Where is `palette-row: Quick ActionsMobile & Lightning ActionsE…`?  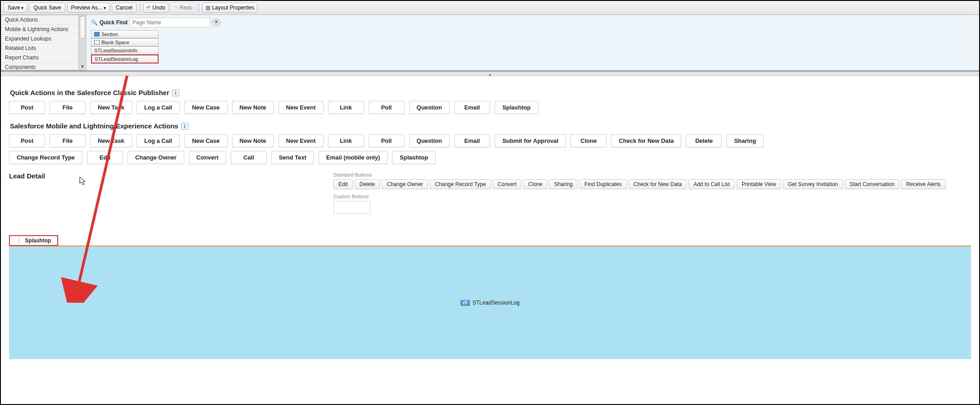
palette-row: Quick ActionsMobile & Lightning ActionsE… is located at coordinates (490, 43).